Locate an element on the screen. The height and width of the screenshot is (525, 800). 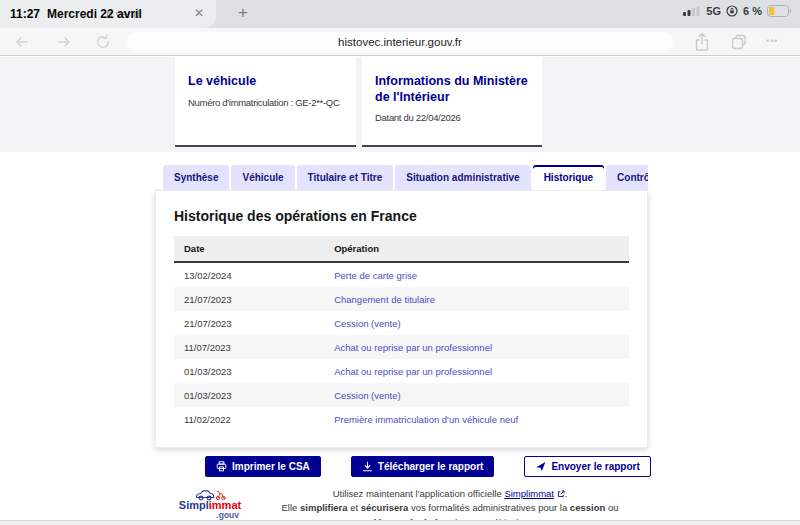
battery-percent-label: 6 % is located at coordinates (752, 11).